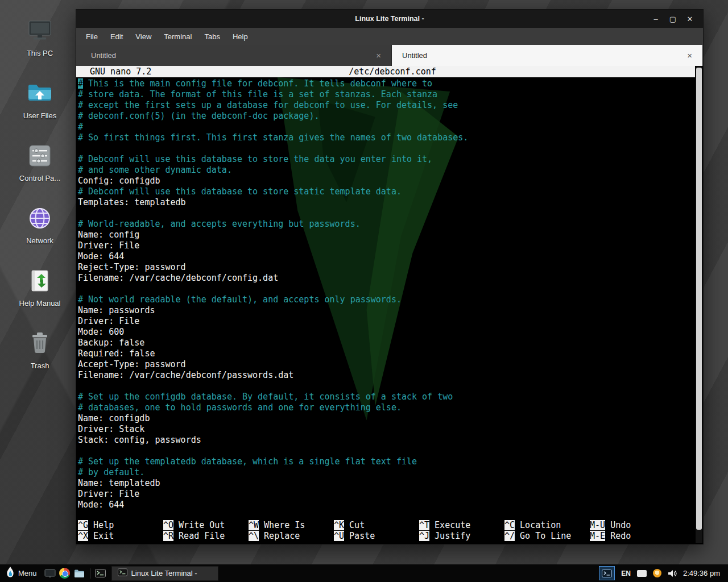 The width and height of the screenshot is (728, 582). Describe the element at coordinates (387, 440) in the screenshot. I see `nano-line: Stack: config, passwords` at that location.